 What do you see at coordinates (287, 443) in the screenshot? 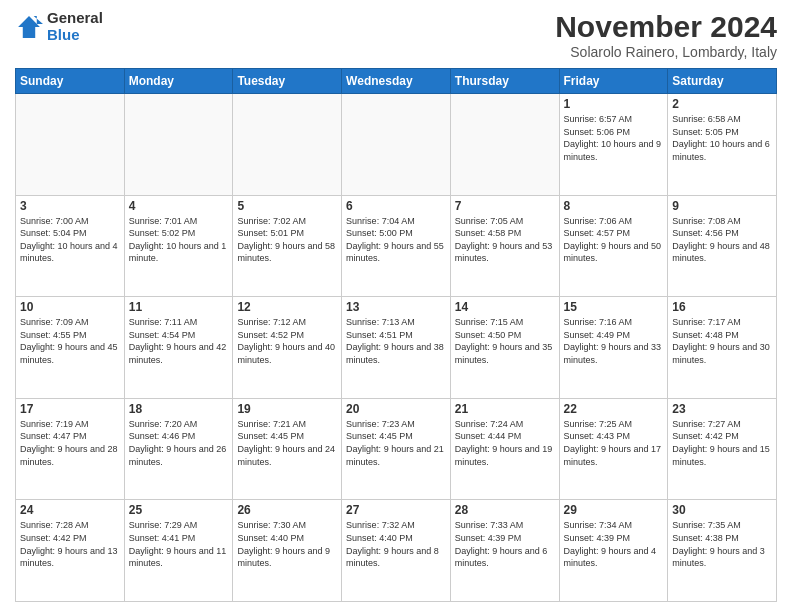
I see `day-info: Sunrise: 7:21 AM Sunset: 4:45 PM Dayligh…` at bounding box center [287, 443].